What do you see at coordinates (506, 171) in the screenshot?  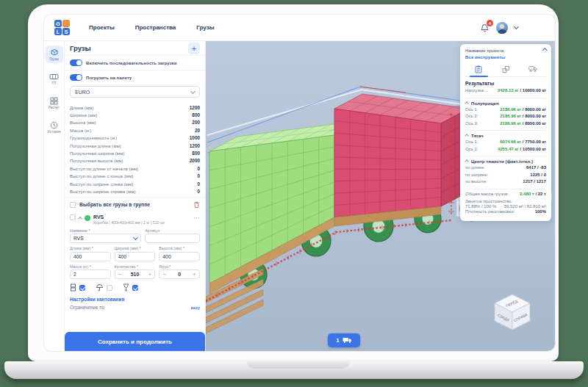 I see `cog-section: Центр тяжести (факт./откл.) по длине:641…` at bounding box center [506, 171].